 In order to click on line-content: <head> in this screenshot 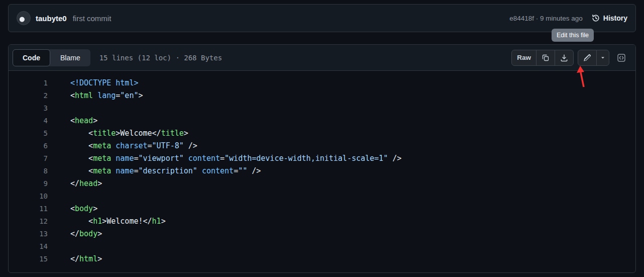, I will do `click(72, 121)`.